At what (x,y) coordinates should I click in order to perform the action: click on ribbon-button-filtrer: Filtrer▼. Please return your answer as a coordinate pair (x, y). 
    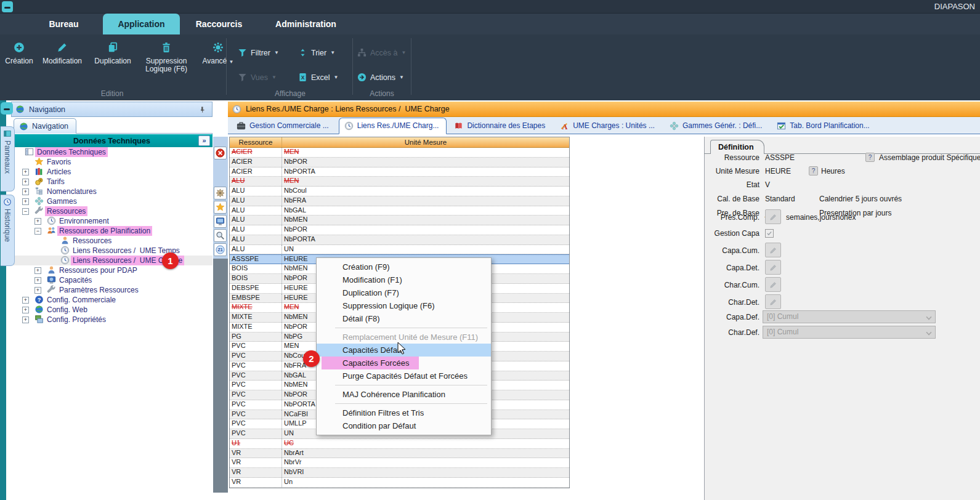
    Looking at the image, I should click on (259, 53).